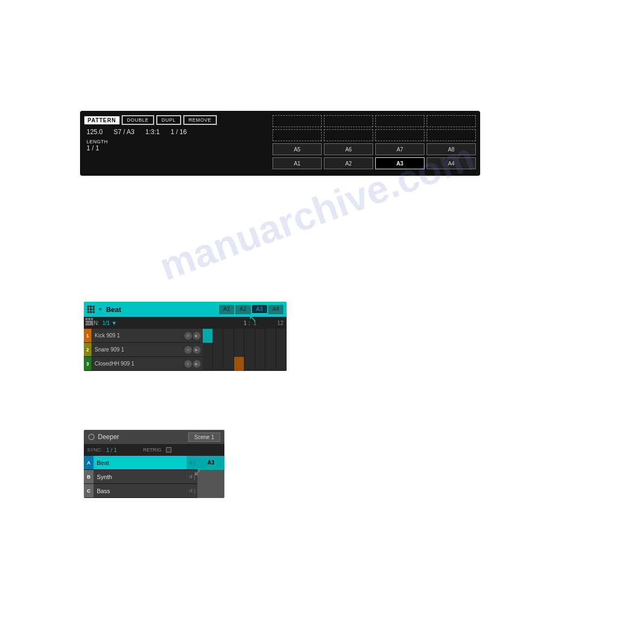 The width and height of the screenshot is (644, 644). Describe the element at coordinates (111, 450) in the screenshot. I see `sync-value: 1 / 1` at that location.